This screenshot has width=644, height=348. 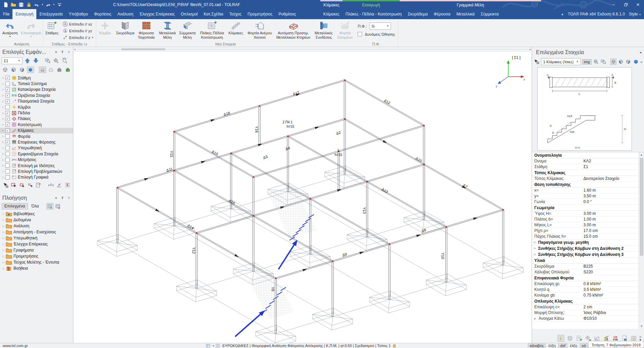 I want to click on selection-properties-button, so click(x=38, y=185).